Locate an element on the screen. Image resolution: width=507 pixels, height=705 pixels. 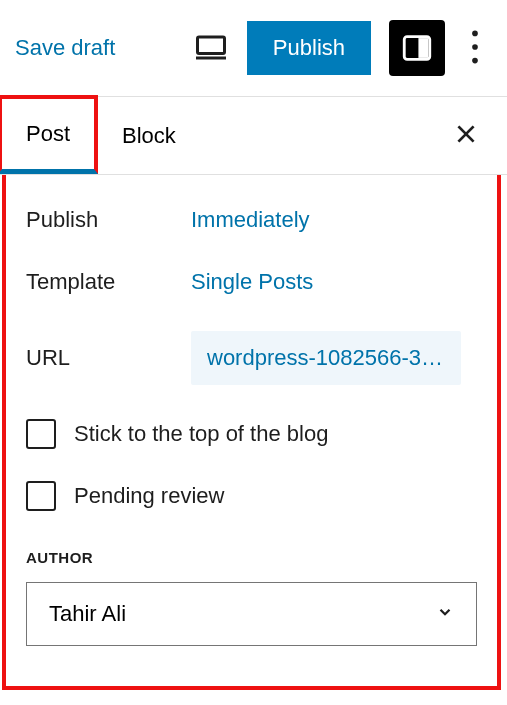
desktop-view-icon is located at coordinates (211, 48).